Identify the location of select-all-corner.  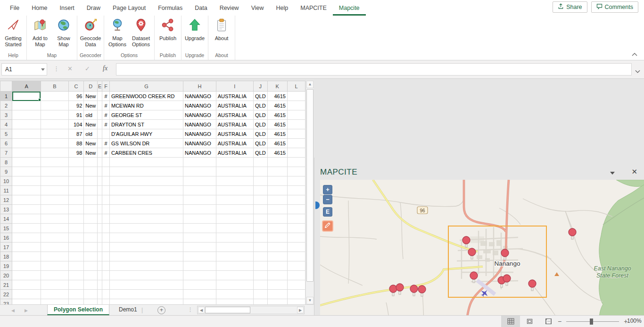
(7, 86).